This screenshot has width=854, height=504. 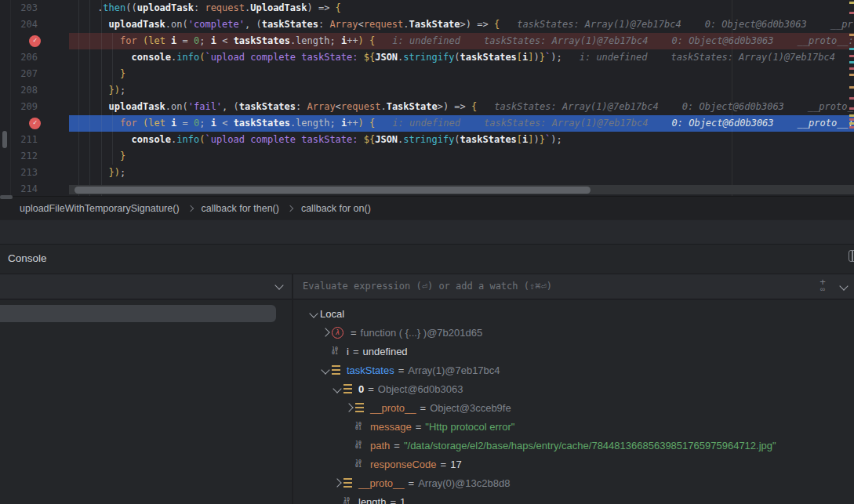 I want to click on breakpoint-check-icon: ✓, so click(x=35, y=122).